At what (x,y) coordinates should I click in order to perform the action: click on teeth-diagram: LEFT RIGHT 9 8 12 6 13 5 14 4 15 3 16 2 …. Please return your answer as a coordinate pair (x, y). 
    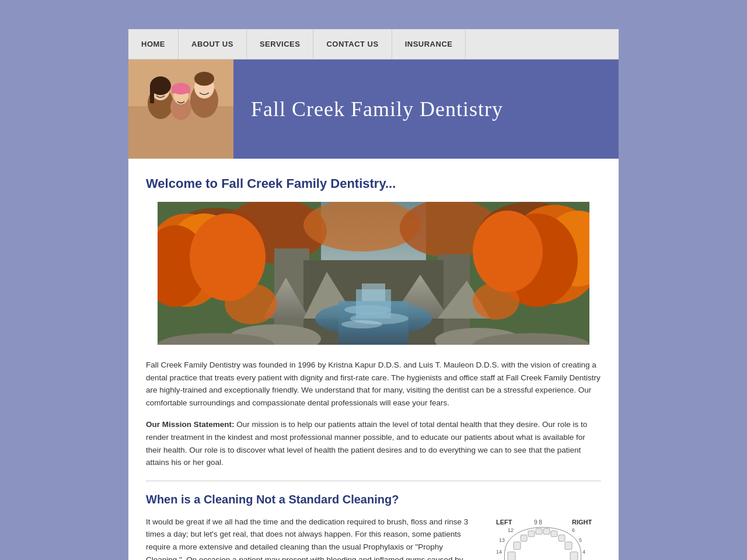
    Looking at the image, I should click on (543, 538).